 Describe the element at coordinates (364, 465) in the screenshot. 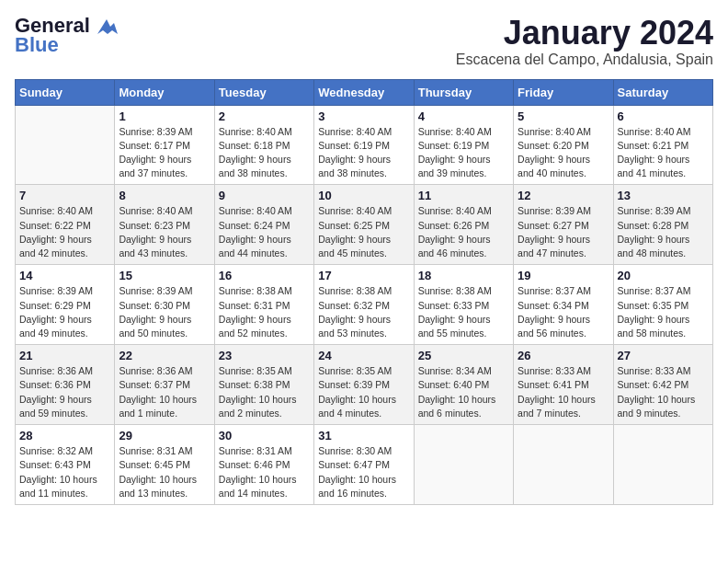

I see `calendar-cell: 31Sunrise: 8:30 AM Sunset: 6:47 PM Dayli…` at that location.